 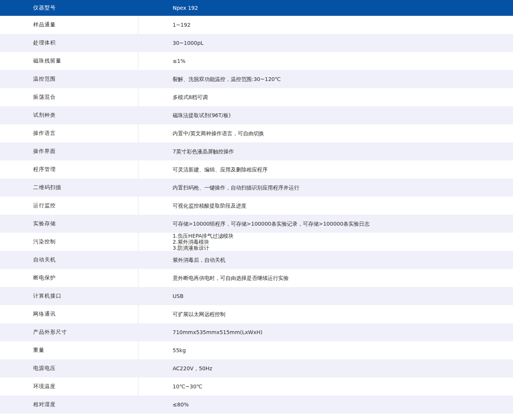 I want to click on spec-value: 意外断电再供电时，可自由选择是否继续运行实验, so click(x=326, y=278).